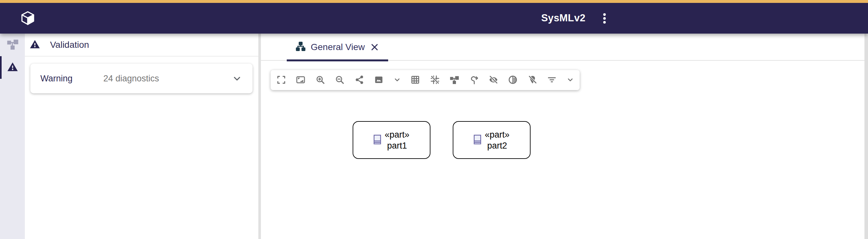  Describe the element at coordinates (392, 140) in the screenshot. I see `node-part1: «part» part1` at that location.